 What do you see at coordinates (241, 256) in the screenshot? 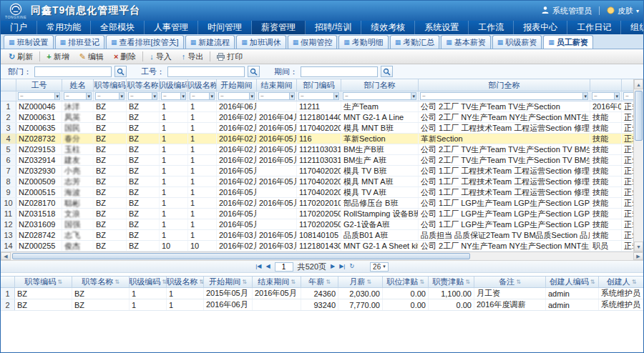
I see `horizontal-scroll-thumb` at bounding box center [241, 256].